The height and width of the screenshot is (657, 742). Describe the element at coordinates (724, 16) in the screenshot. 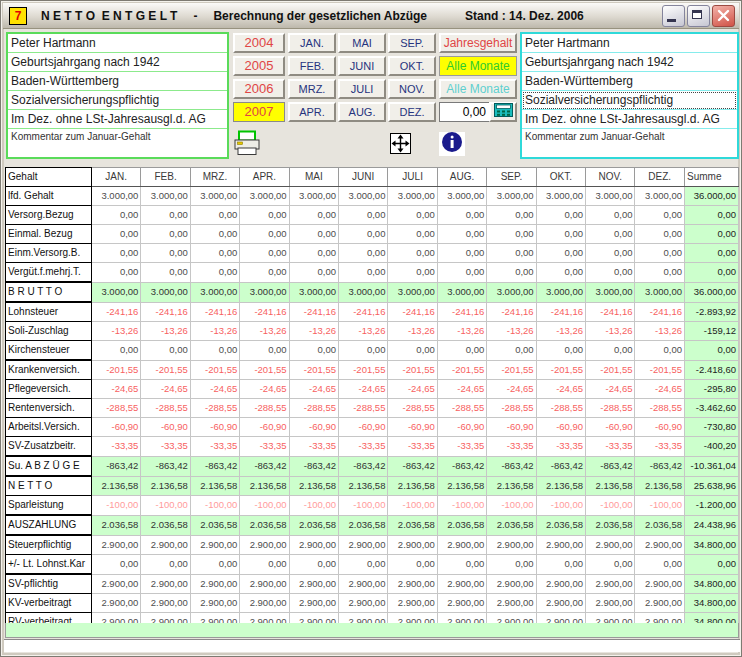

I see `close-button` at that location.